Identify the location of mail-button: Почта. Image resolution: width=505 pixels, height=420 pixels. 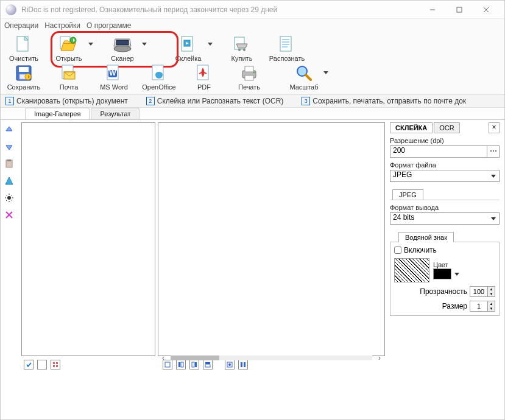
(69, 77).